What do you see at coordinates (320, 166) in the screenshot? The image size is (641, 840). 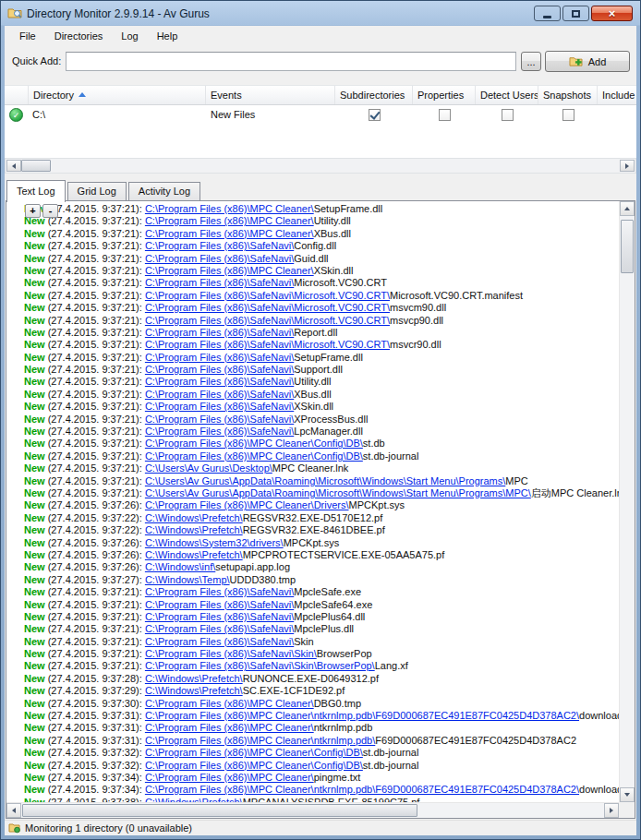 I see `grid-horizontal-scrollbar` at bounding box center [320, 166].